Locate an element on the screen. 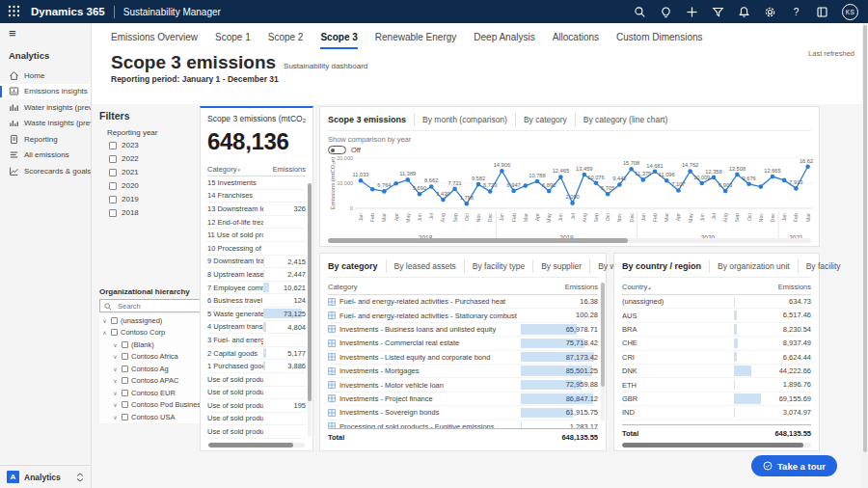  comparison-toggle is located at coordinates (338, 150).